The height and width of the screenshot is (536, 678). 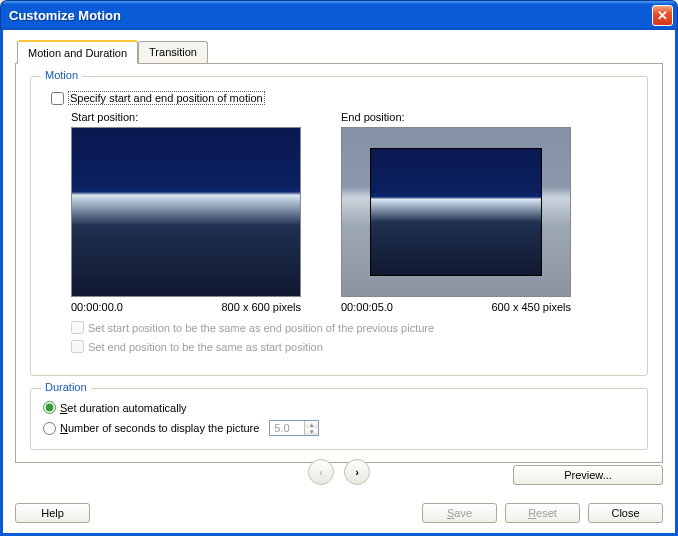 What do you see at coordinates (466, 212) in the screenshot?
I see `end-position-col: End position: 00:00:05.0 600 x 450 pixel…` at bounding box center [466, 212].